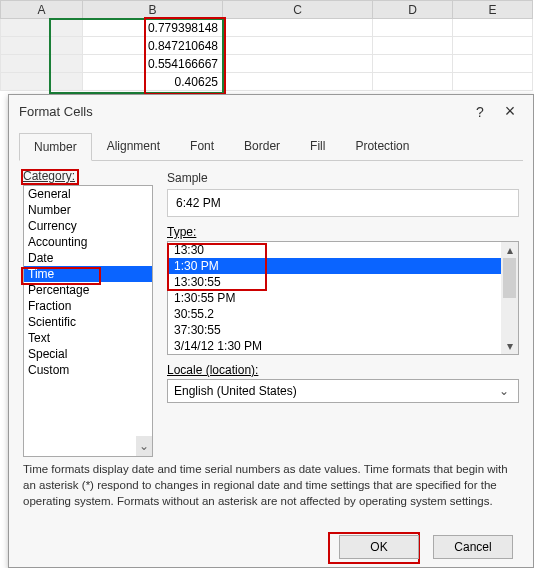 The height and width of the screenshot is (568, 534). Describe the element at coordinates (413, 28) in the screenshot. I see `cell-d1` at that location.